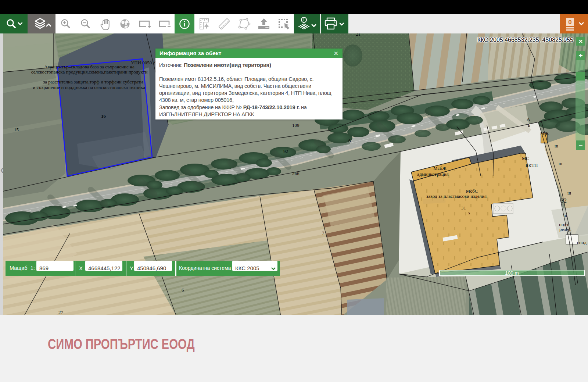 Image resolution: width=588 pixels, height=382 pixels. Describe the element at coordinates (433, 174) in the screenshot. I see `svg-text: администрация` at that location.